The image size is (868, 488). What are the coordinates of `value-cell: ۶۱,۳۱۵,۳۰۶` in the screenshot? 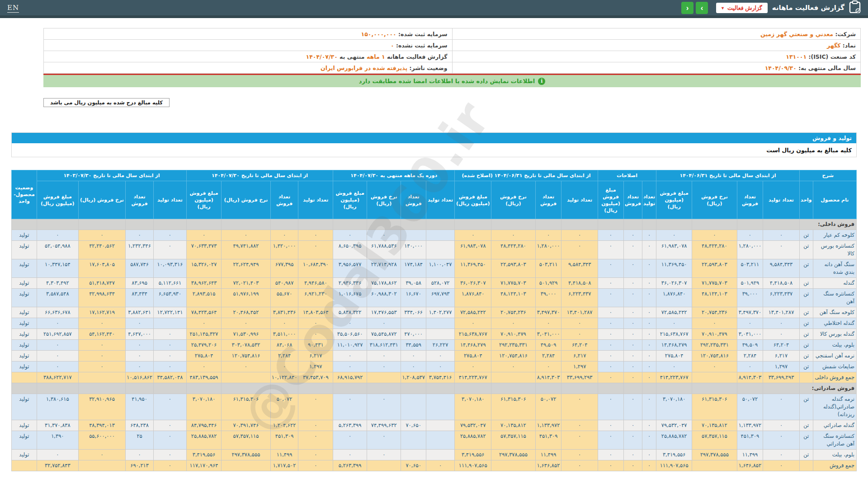 It's located at (246, 407).